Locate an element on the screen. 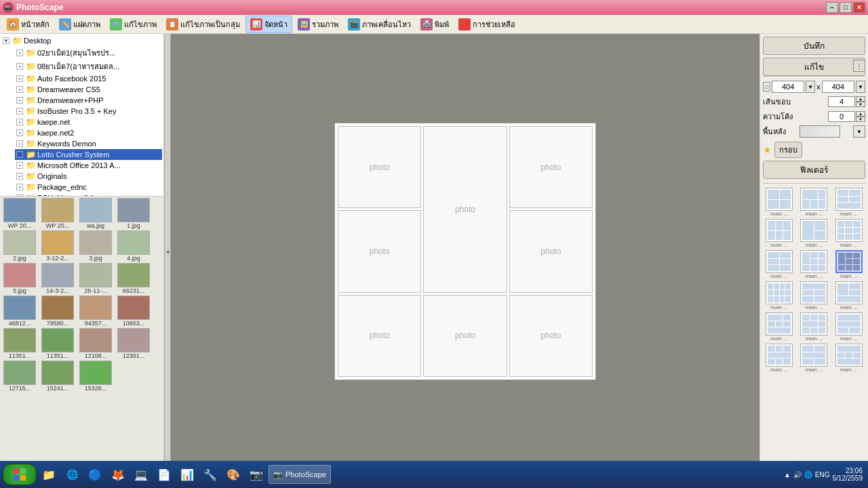 The width and height of the screenshot is (868, 488). photo-cell-large: photo is located at coordinates (465, 209).